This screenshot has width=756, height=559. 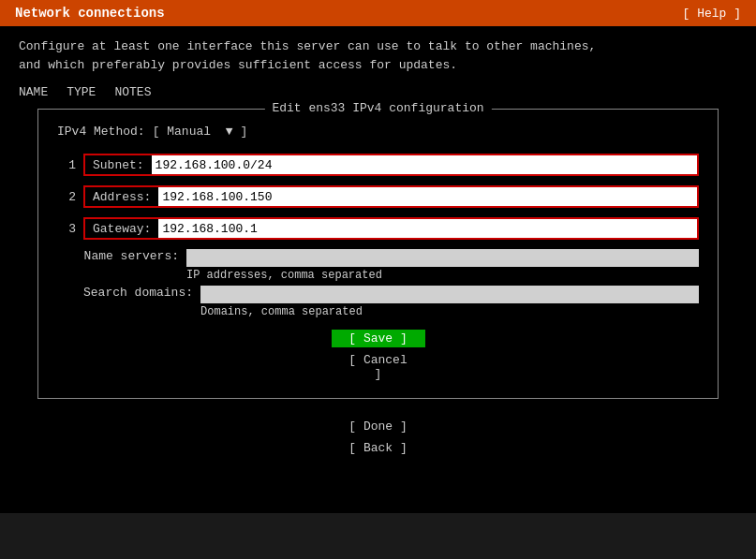 What do you see at coordinates (450, 294) in the screenshot?
I see `searchdomains-input` at bounding box center [450, 294].